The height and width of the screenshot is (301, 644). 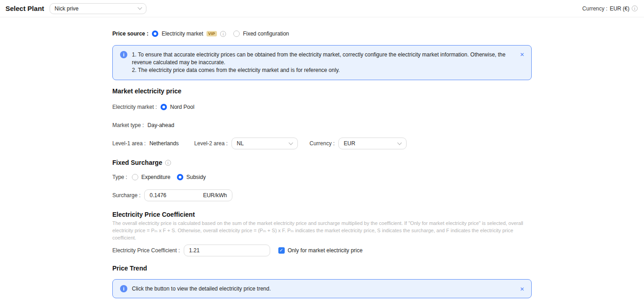 I want to click on level1-area-label: Level-1 area :, so click(x=129, y=143).